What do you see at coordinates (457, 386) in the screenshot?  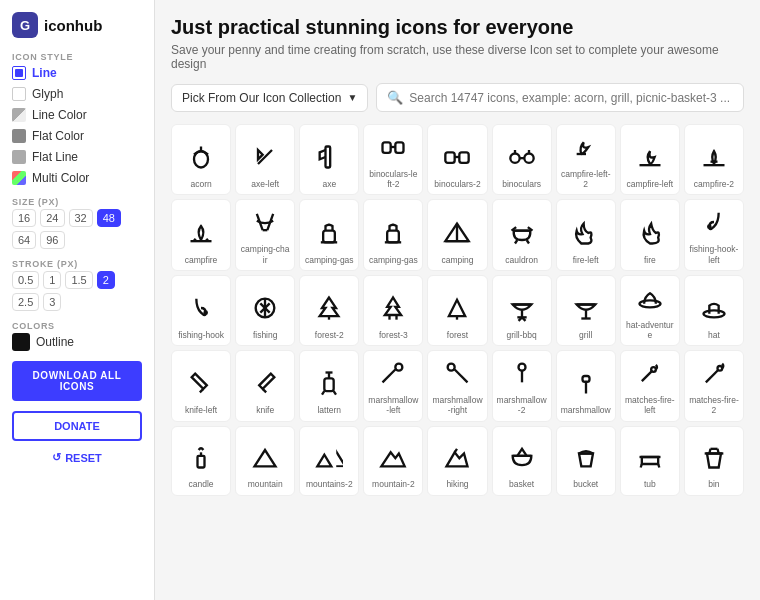 I see `icon-cell-marshmallow-right: marshmallow-right` at bounding box center [457, 386].